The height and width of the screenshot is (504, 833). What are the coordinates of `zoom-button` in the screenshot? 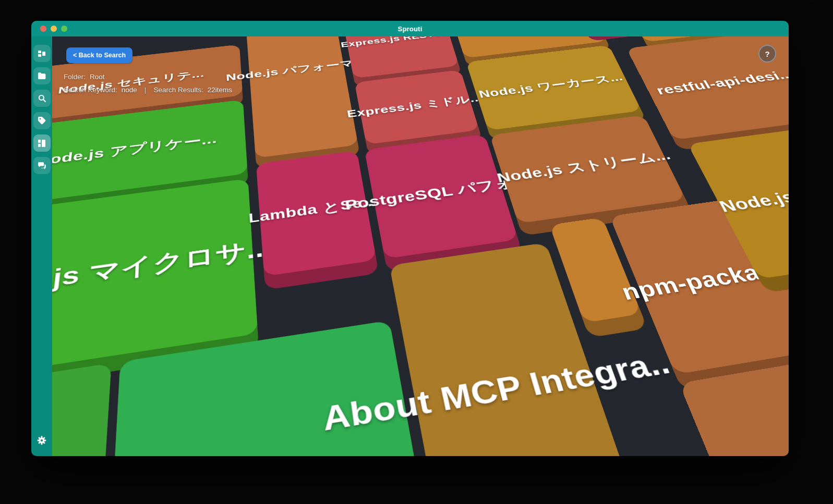 It's located at (64, 29).